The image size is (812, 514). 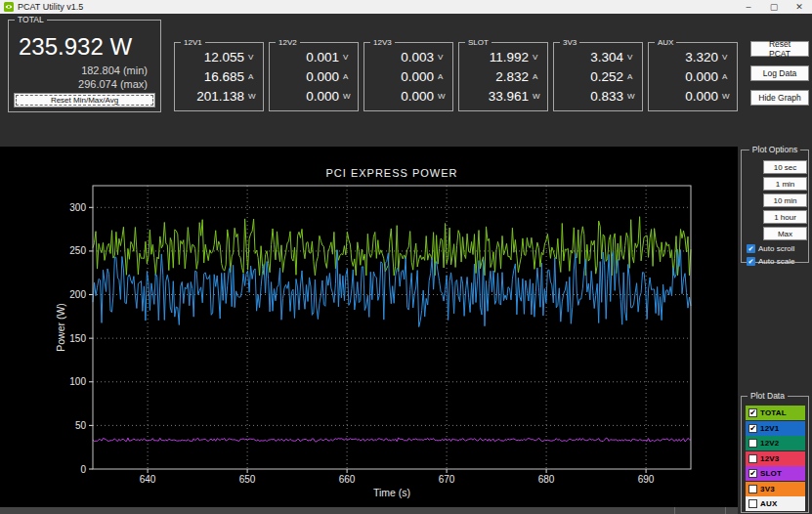 What do you see at coordinates (771, 473) in the screenshot?
I see `legend-label: SLOT` at bounding box center [771, 473].